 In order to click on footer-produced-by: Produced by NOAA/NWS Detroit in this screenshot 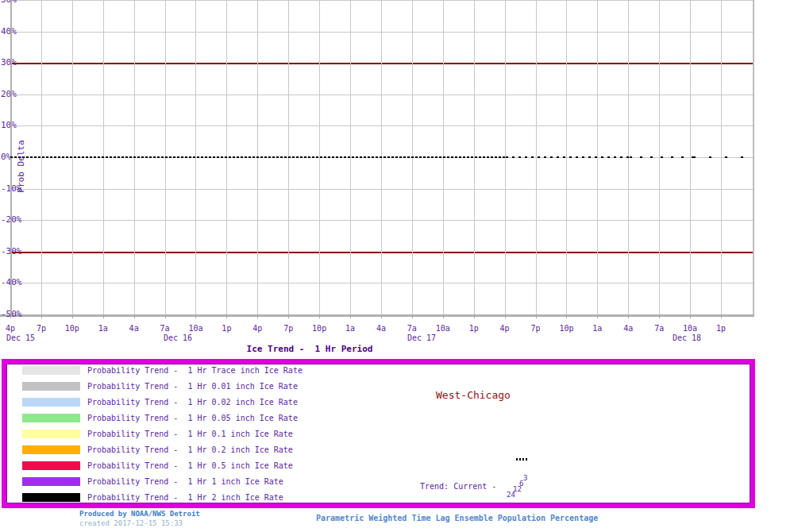, I will do `click(140, 514)`.